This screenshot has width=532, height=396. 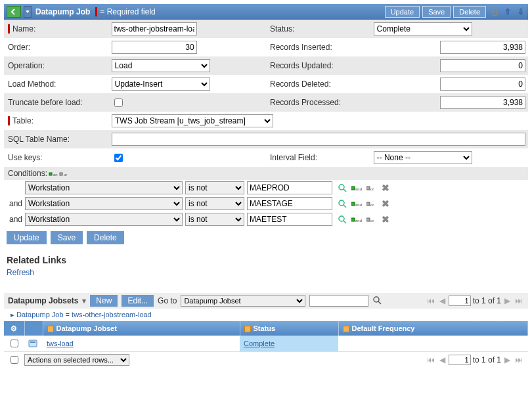 I want to click on order-input, so click(x=154, y=47).